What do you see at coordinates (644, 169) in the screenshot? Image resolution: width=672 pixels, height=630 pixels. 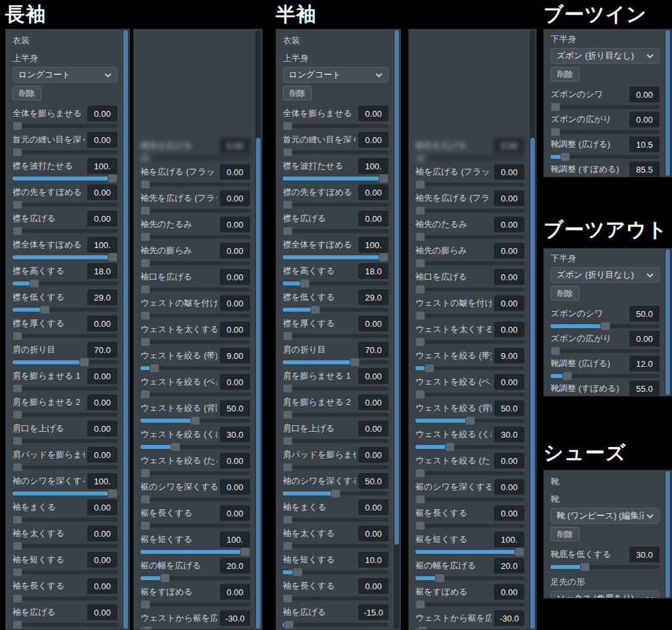 I see `slider-value-input: 85.5` at bounding box center [644, 169].